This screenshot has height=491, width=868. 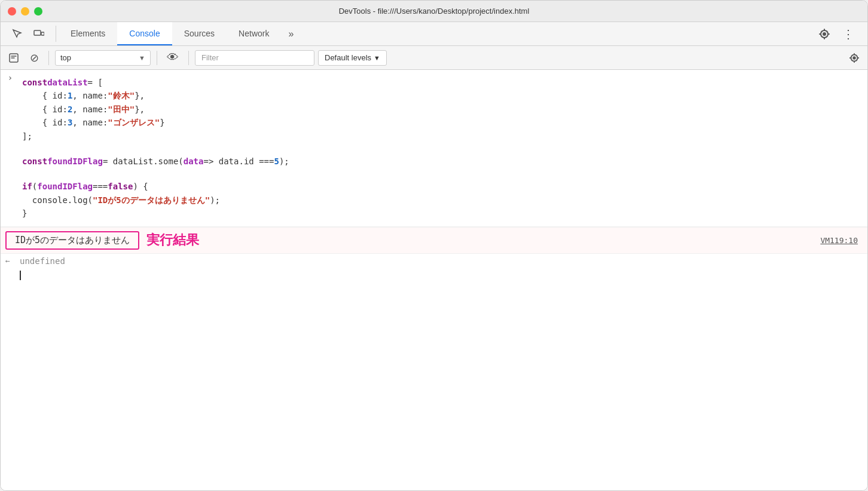 I want to click on code-line-2: { id: 1 , name: "鈴木" },, so click(x=444, y=96).